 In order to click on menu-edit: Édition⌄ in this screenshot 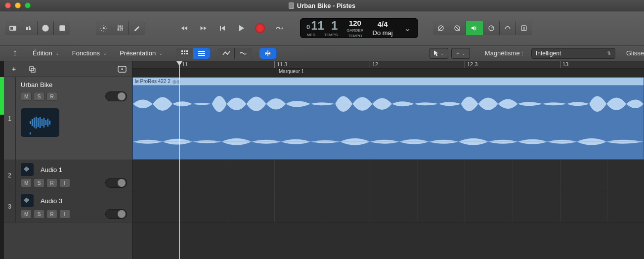, I will do `click(46, 53)`.